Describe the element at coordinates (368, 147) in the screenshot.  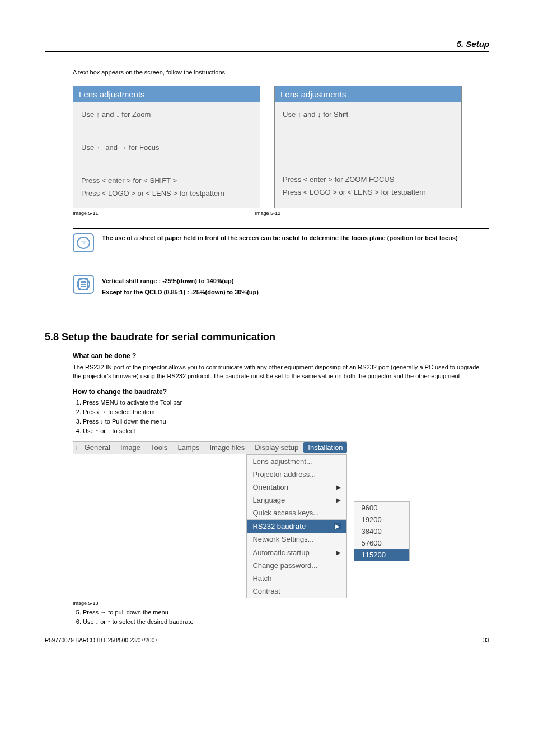
I see `panel-lens-shift: Lens adjustments Use ↑ and ↓ for Shift P…` at that location.